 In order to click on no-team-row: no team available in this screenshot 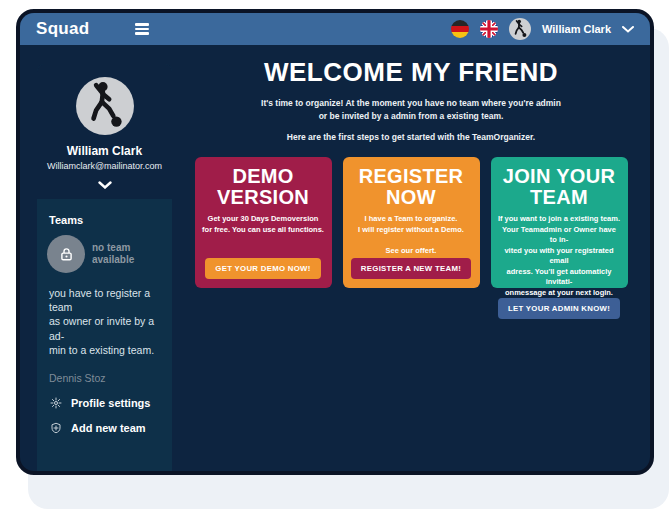, I will do `click(104, 254)`.